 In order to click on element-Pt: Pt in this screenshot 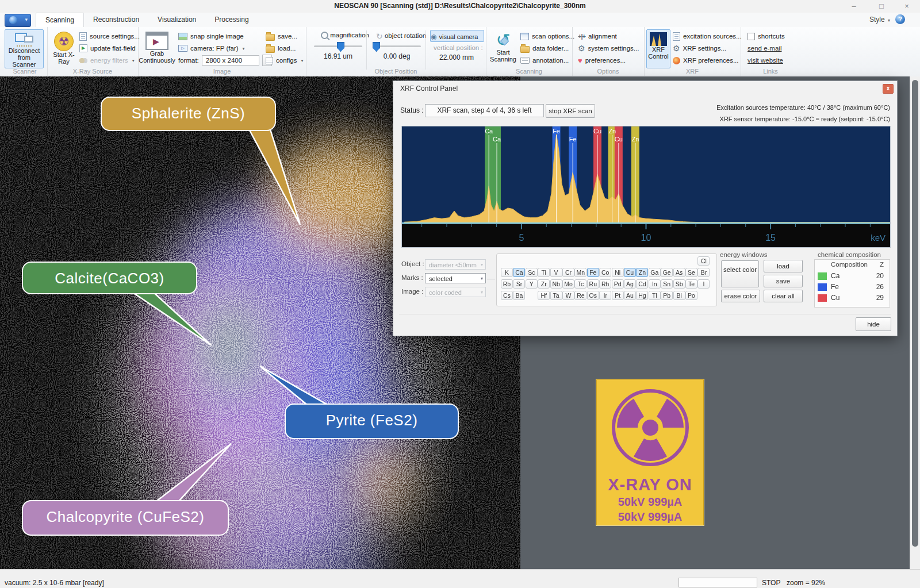, I will do `click(618, 295)`.